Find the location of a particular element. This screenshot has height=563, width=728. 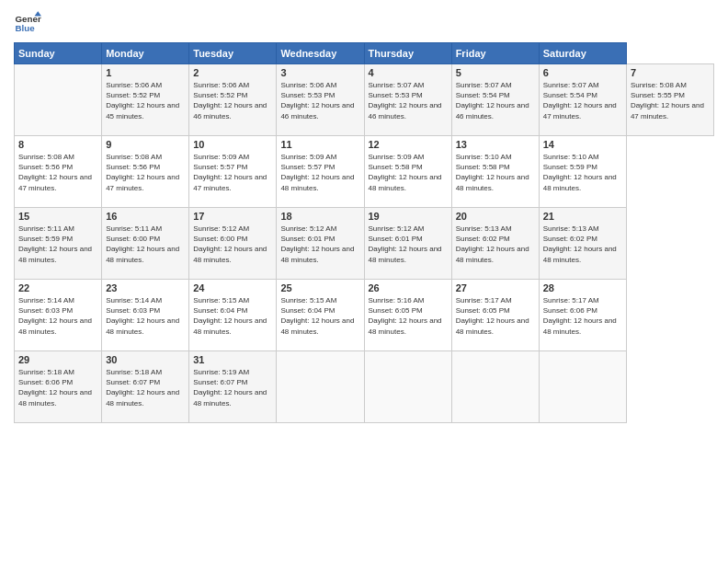

day-number: 26 is located at coordinates (408, 288).